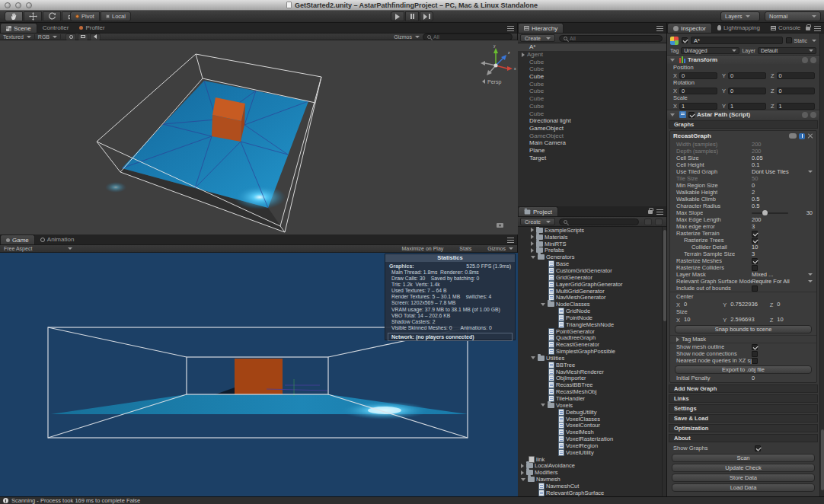 The width and height of the screenshot is (824, 504). Describe the element at coordinates (592, 277) in the screenshot. I see `project-item: GridGenerator` at that location.